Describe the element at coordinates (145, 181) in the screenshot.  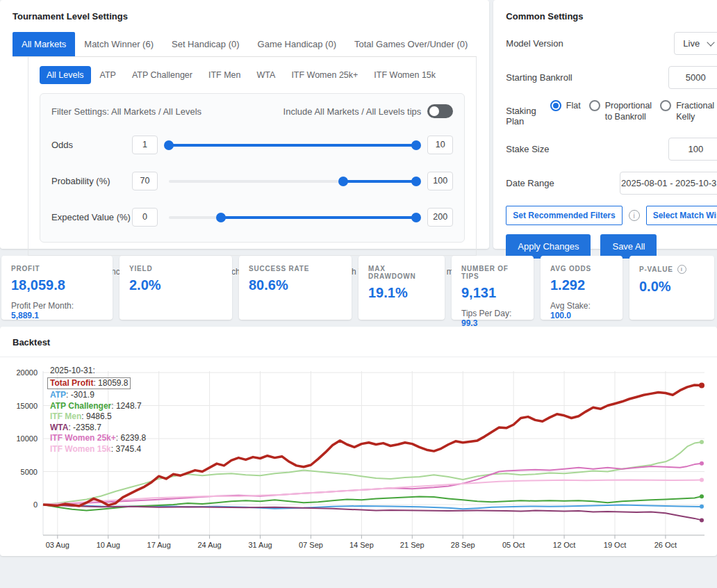
I see `slider-min-input: 70` at that location.